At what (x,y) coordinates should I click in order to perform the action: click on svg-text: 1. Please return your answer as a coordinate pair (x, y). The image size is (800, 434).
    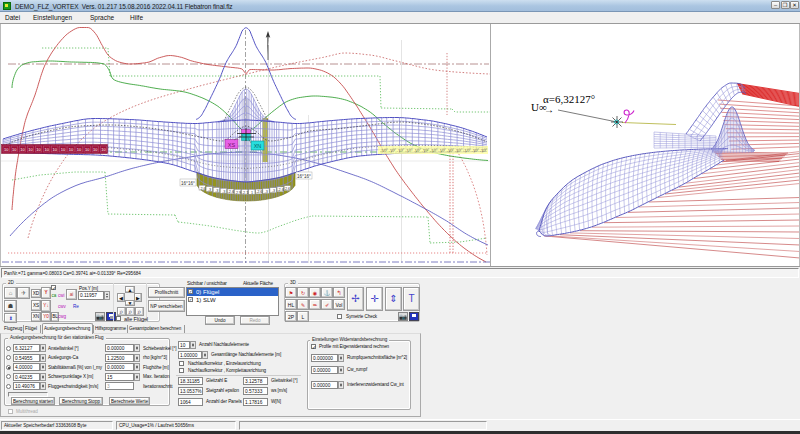
    Looking at the image, I should click on (252, 193).